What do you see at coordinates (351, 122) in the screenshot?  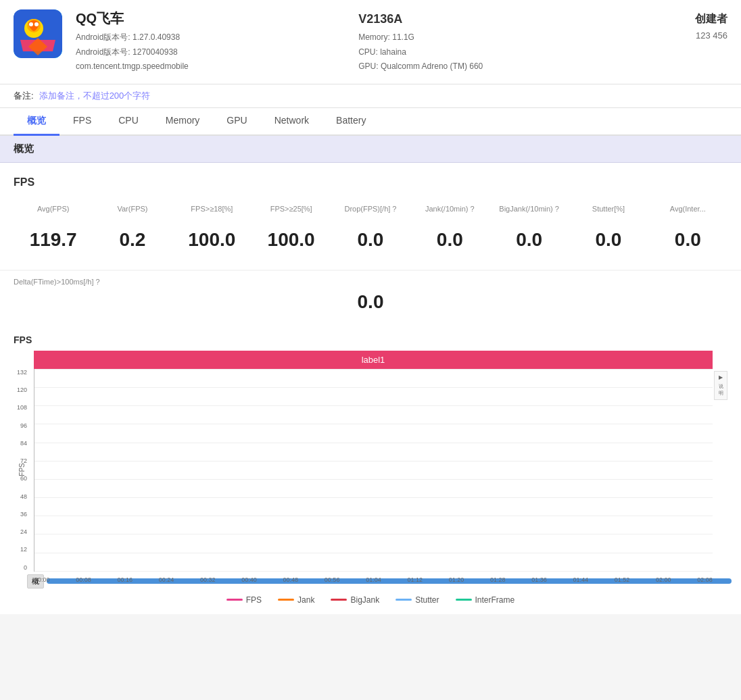 I see `tab-battery: Battery` at bounding box center [351, 122].